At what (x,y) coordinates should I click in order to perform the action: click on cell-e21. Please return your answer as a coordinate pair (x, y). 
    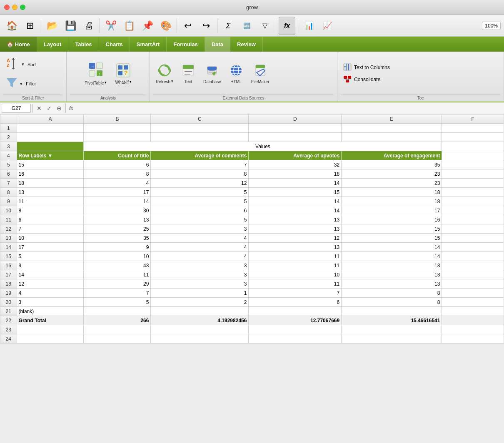
    Looking at the image, I should click on (392, 311).